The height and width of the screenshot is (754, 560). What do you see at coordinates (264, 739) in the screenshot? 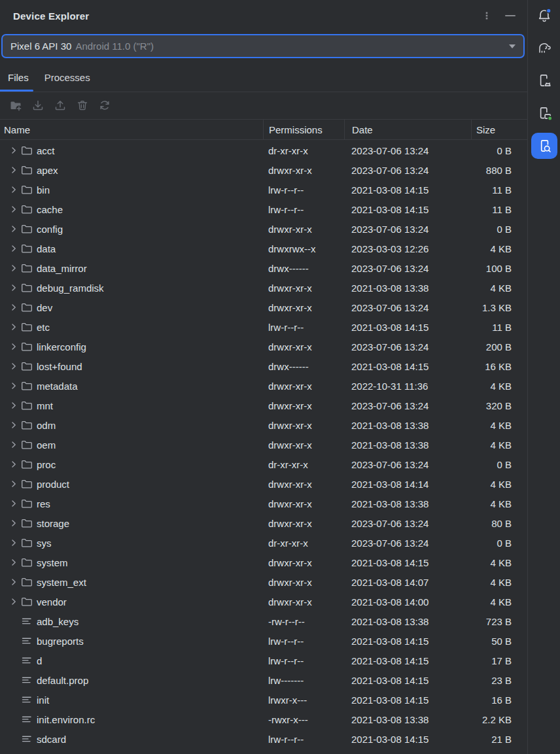
I see `table-row: sdcard lrw-r--r-- 2021-03-08 14:15 21 B` at bounding box center [264, 739].